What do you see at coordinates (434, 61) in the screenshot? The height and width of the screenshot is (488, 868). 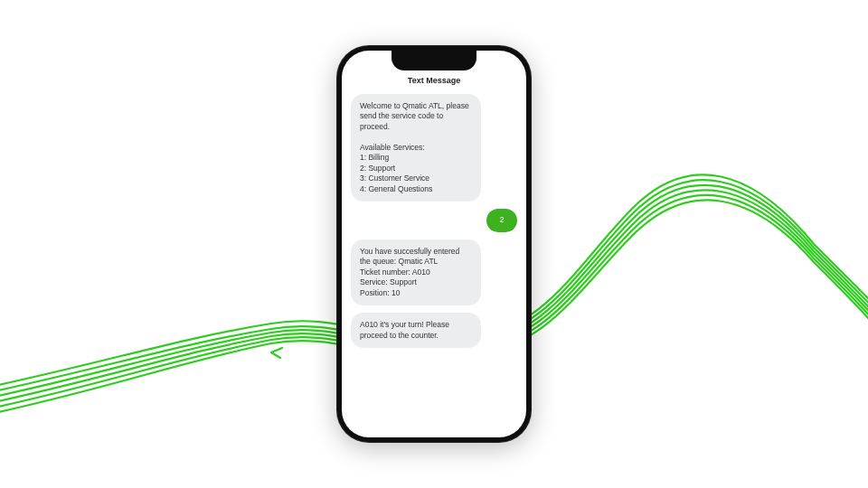 I see `phone-notch` at bounding box center [434, 61].